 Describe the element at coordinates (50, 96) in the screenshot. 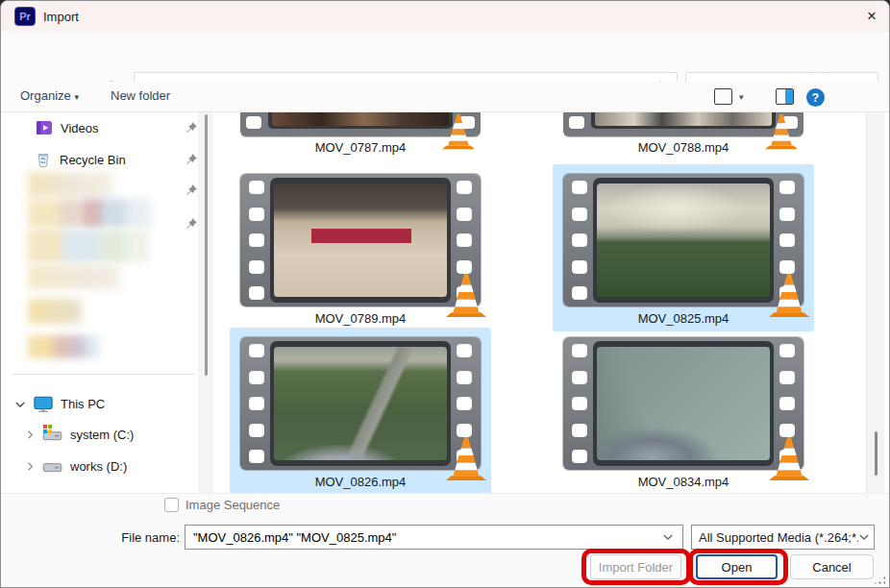

I see `organize-button: Organize ▾` at that location.